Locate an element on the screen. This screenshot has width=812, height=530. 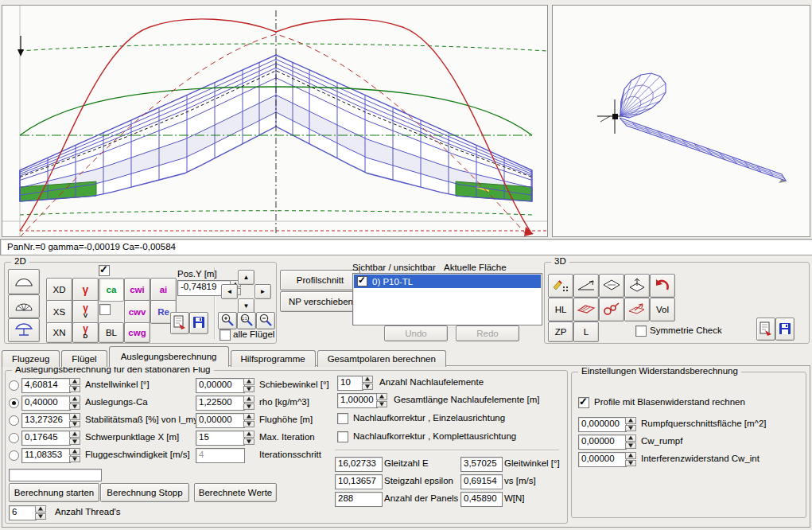
anstellwinkel-spinner is located at coordinates (75, 385).